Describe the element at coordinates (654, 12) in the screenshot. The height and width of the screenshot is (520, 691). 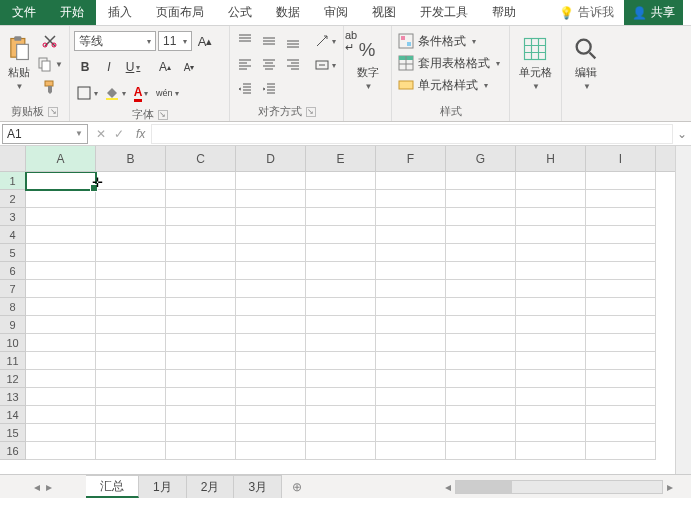
I see `share-button: 👤 共享` at that location.